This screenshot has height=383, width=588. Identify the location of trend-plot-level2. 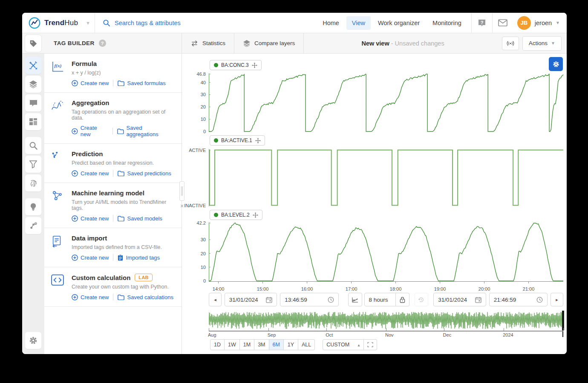
(386, 252).